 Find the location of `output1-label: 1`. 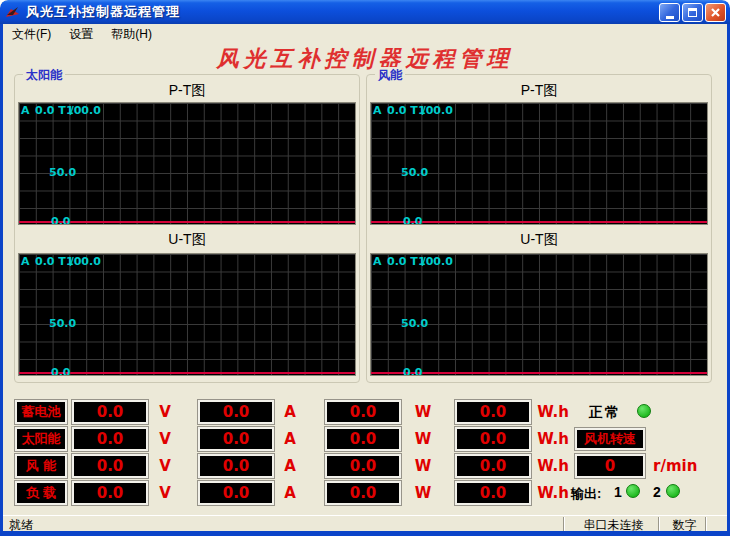

output1-label: 1 is located at coordinates (618, 492).